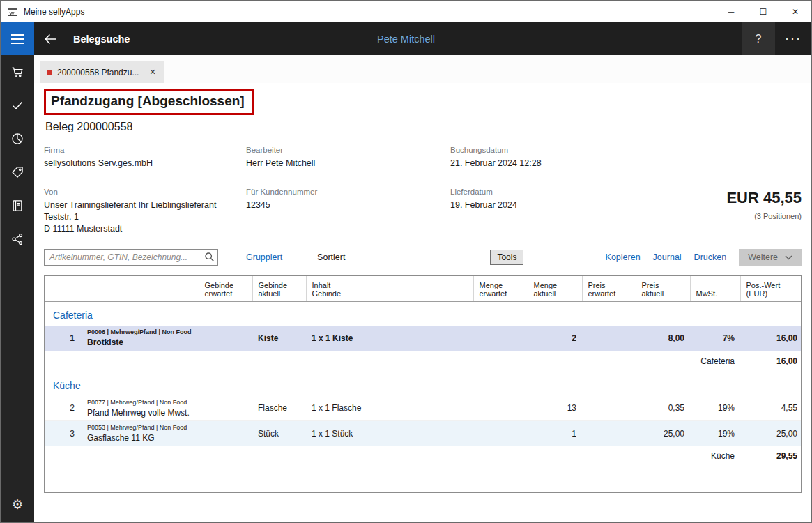 This screenshot has height=523, width=812. Describe the element at coordinates (17, 504) in the screenshot. I see `settings-gear-icon: ⚙` at that location.